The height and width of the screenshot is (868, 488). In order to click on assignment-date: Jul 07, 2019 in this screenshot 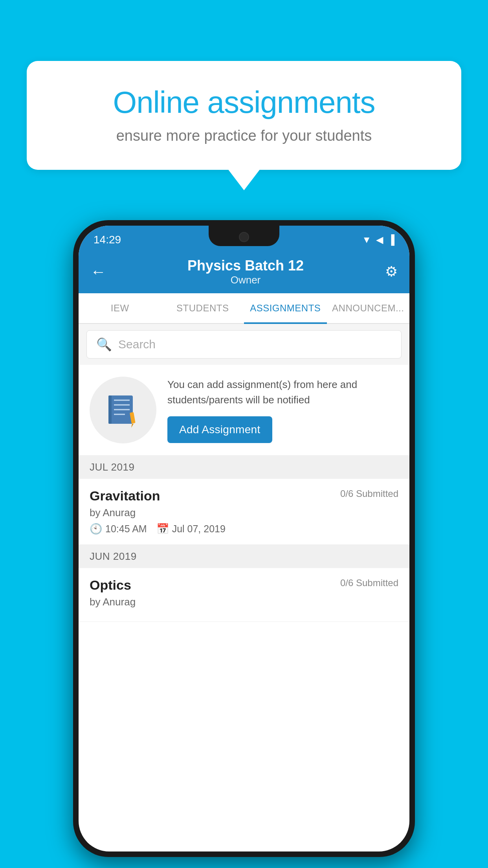, I will do `click(199, 529)`.